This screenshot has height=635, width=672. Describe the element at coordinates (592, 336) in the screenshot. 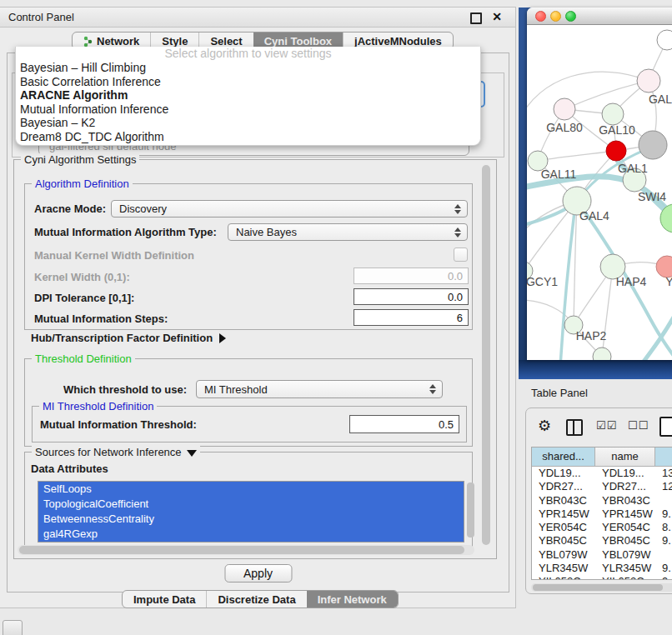

I see `node-hap2-label: HAP2` at that location.